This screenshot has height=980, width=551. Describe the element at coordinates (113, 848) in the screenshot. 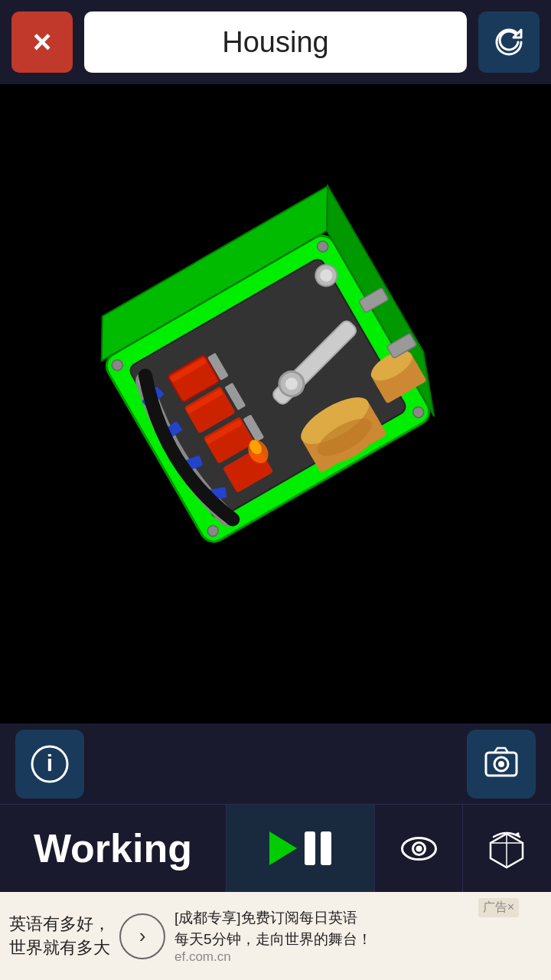

I see `working-text: Working` at that location.